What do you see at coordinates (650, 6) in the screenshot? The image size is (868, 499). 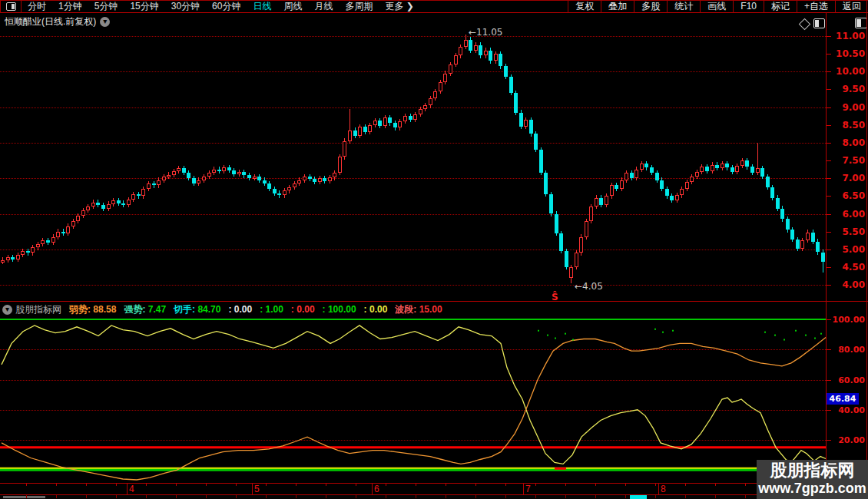 I see `tools-menu-item-2: 多股` at bounding box center [650, 6].